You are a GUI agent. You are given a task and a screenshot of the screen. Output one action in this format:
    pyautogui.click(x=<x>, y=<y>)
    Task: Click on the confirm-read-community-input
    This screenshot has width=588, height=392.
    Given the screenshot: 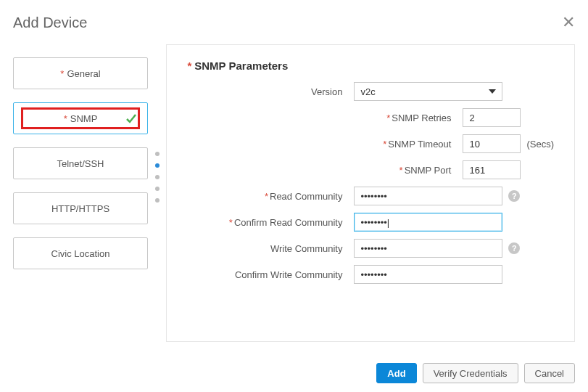 What is the action you would take?
    pyautogui.click(x=428, y=222)
    